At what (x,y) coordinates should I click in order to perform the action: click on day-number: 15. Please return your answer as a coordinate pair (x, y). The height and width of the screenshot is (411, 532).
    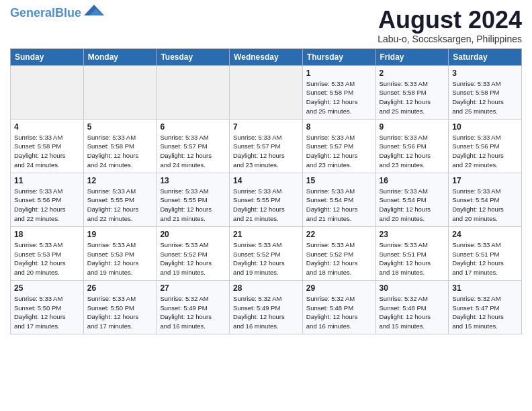
    Looking at the image, I should click on (339, 181).